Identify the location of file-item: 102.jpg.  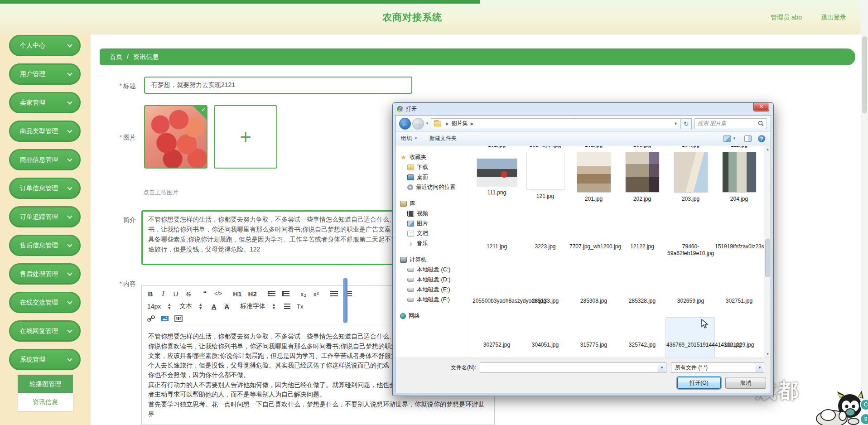
(593, 147).